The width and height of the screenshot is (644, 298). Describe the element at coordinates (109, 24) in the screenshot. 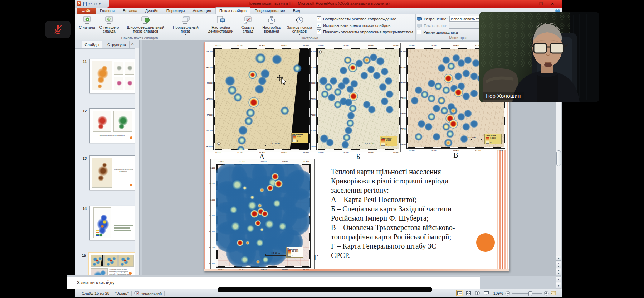

I see `from-current-slide-button: С текущего слайда` at that location.